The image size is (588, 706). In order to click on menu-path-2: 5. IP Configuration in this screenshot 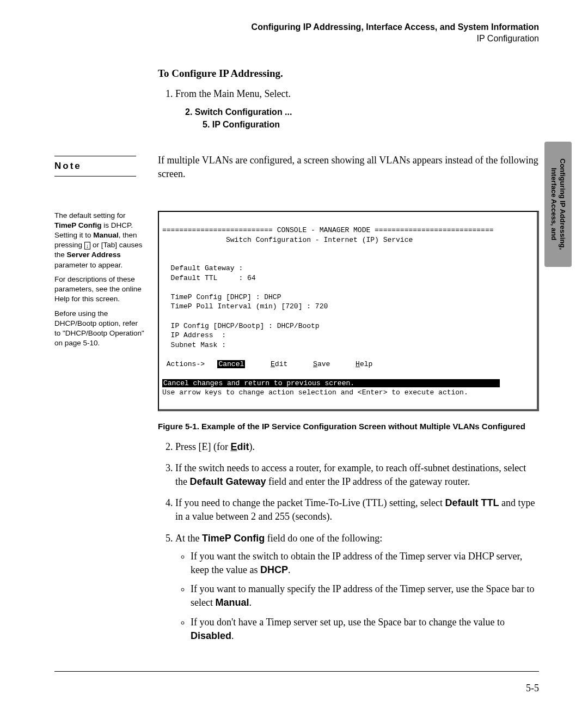, I will do `click(371, 125)`.